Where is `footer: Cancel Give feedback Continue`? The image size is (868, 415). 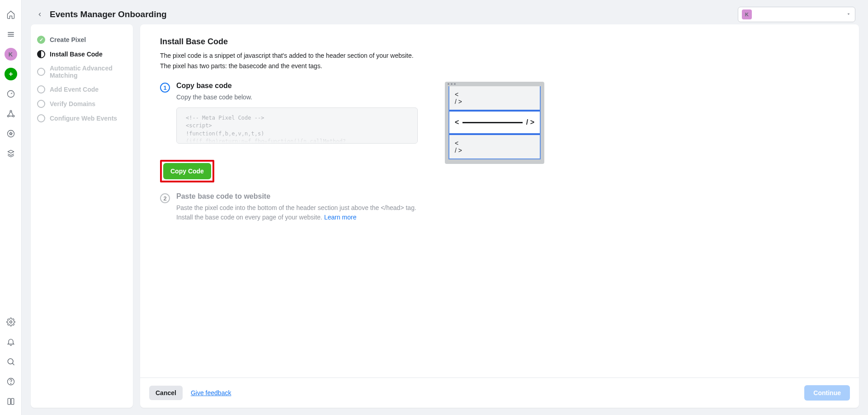 footer: Cancel Give feedback Continue is located at coordinates (500, 393).